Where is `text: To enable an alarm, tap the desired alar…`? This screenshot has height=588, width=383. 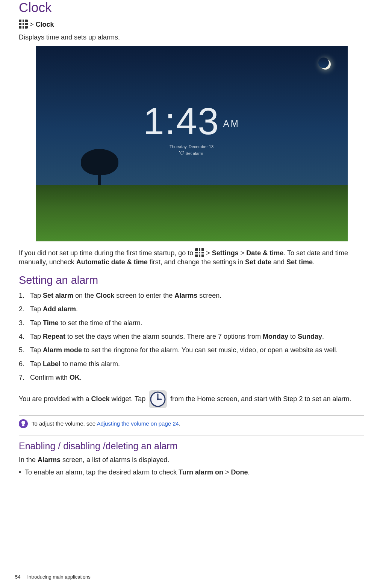
text: To enable an alarm, tap the desired alar… is located at coordinates (101, 472).